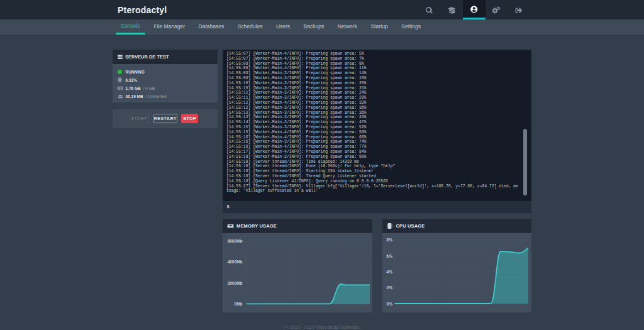 Image resolution: width=644 pixels, height=330 pixels. I want to click on svg-text: 0Mb, so click(238, 304).